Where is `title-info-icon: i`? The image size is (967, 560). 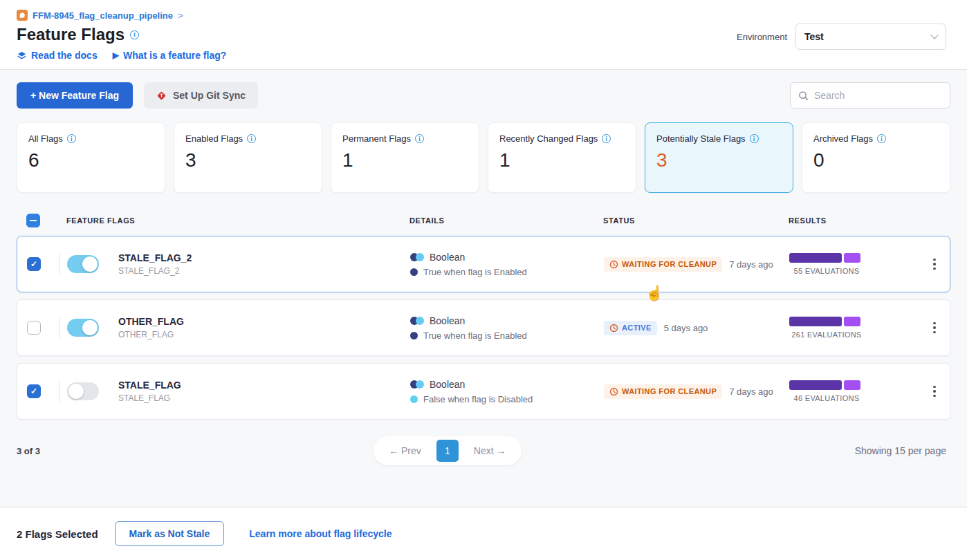
title-info-icon: i is located at coordinates (134, 35).